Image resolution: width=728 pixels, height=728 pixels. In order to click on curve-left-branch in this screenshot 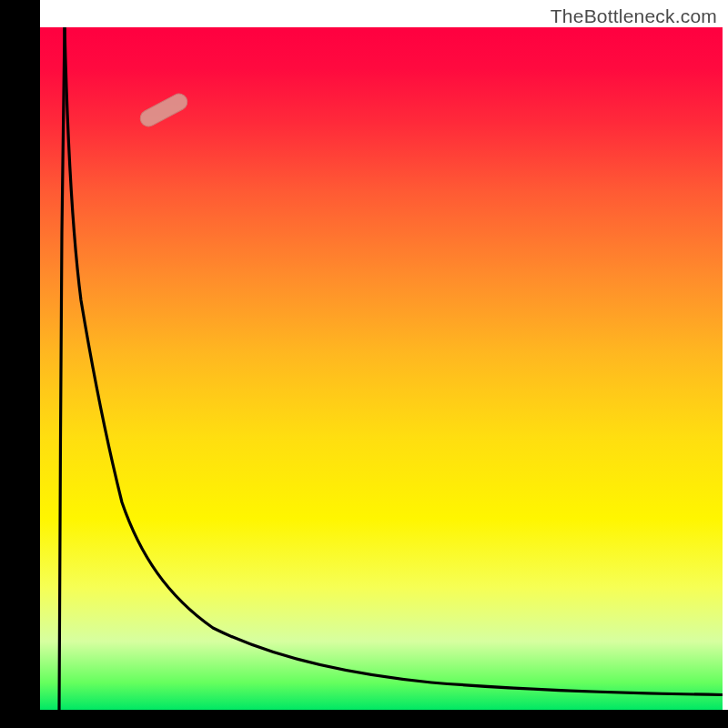, I will do `click(62, 369)`.